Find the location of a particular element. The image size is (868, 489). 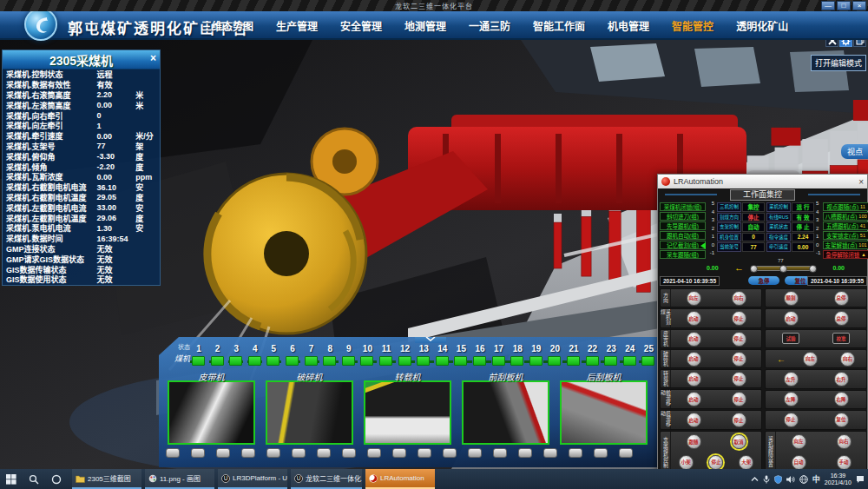

estop-unlock-button: 急停解除闭锁▲ is located at coordinates (845, 254).